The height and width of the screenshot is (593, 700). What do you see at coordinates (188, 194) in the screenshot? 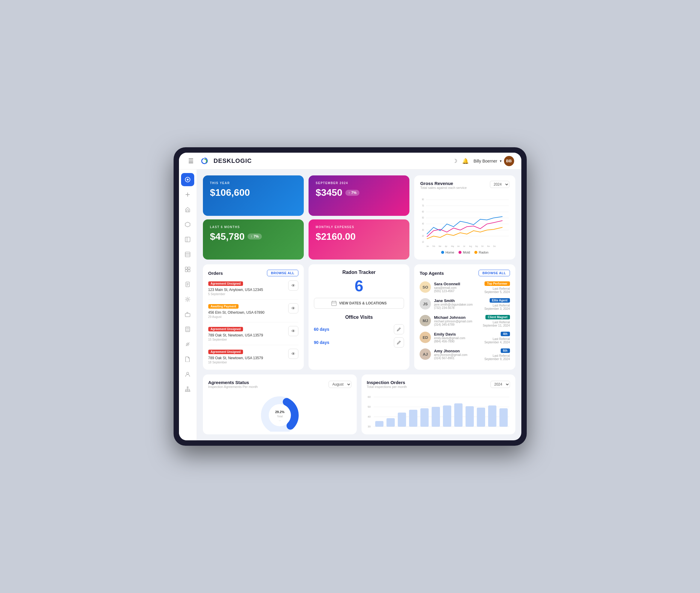
I see `sidebar-item-add` at bounding box center [188, 194].